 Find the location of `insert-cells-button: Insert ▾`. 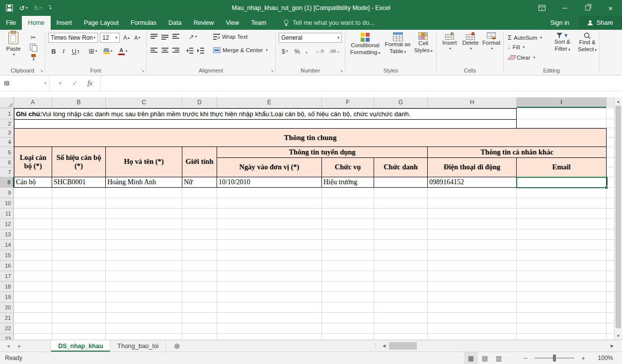

insert-cells-button: Insert ▾ is located at coordinates (450, 48).